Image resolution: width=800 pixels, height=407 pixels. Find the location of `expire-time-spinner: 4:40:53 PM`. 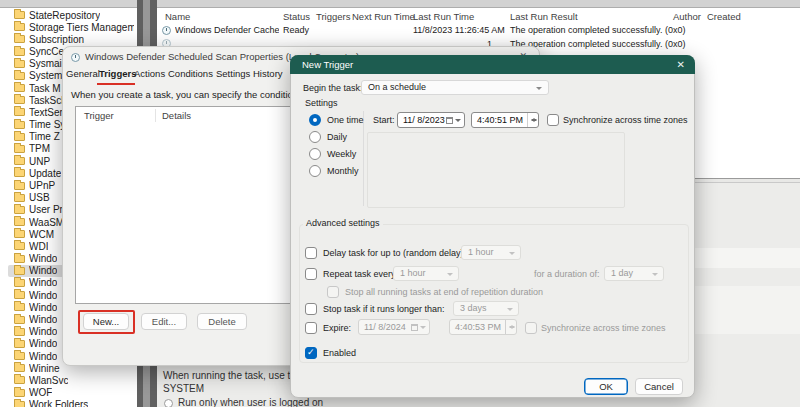

expire-time-spinner: 4:40:53 PM is located at coordinates (483, 327).